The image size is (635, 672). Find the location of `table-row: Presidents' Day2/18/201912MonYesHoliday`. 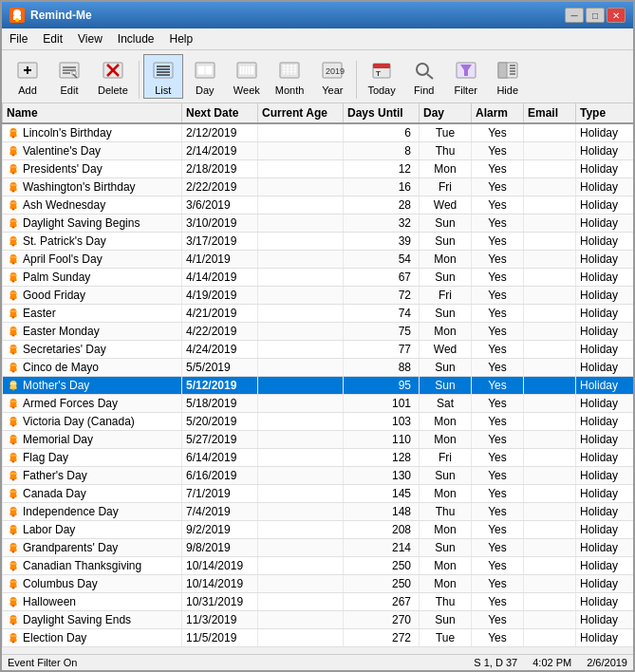

table-row: Presidents' Day2/18/201912MonYesHoliday is located at coordinates (317, 169).